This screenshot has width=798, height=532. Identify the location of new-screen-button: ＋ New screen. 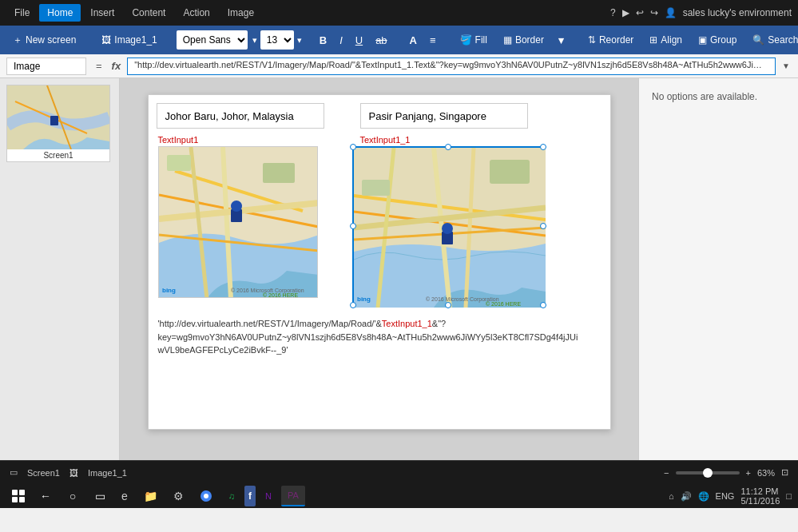
(45, 40).